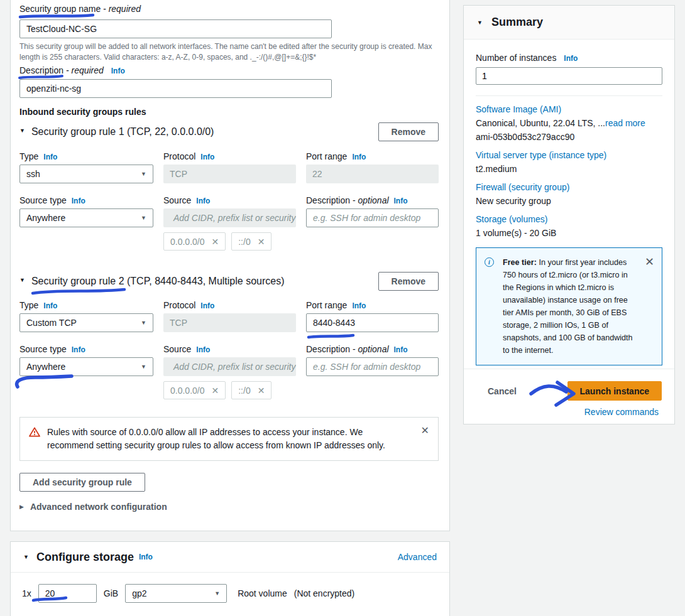 This screenshot has width=685, height=616. Describe the element at coordinates (43, 349) in the screenshot. I see `source-type-label: Source type` at that location.